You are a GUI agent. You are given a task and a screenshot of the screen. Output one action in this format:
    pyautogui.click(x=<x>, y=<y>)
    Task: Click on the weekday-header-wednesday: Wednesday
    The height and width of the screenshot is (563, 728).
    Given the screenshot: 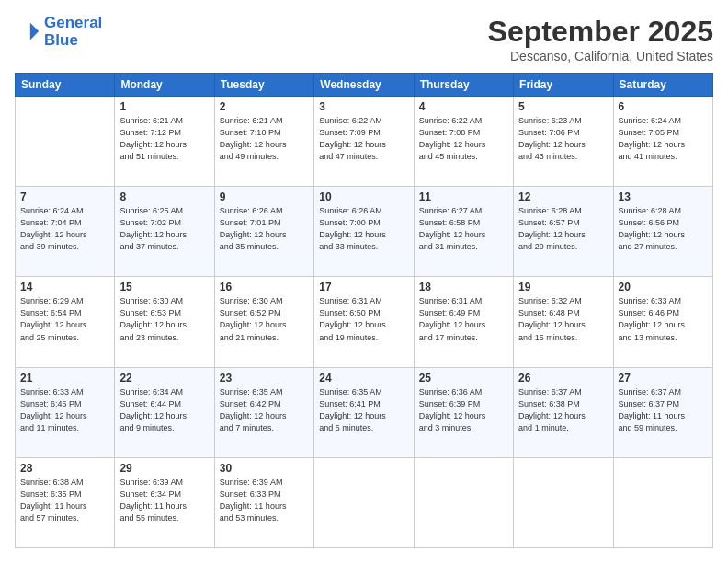 What is the action you would take?
    pyautogui.click(x=364, y=85)
    